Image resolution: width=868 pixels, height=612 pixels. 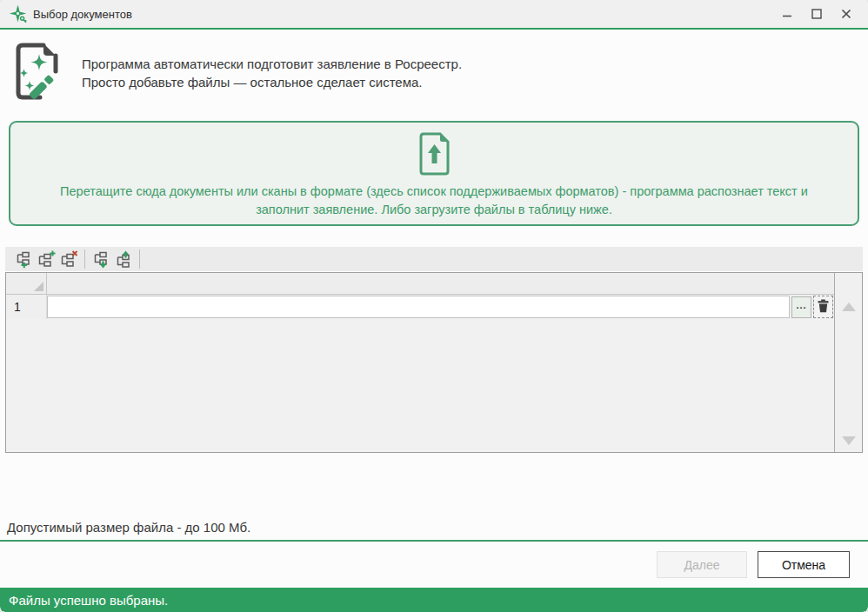 What do you see at coordinates (271, 73) in the screenshot?
I see `intro-text: Программа автоматически подготовит заявл…` at bounding box center [271, 73].